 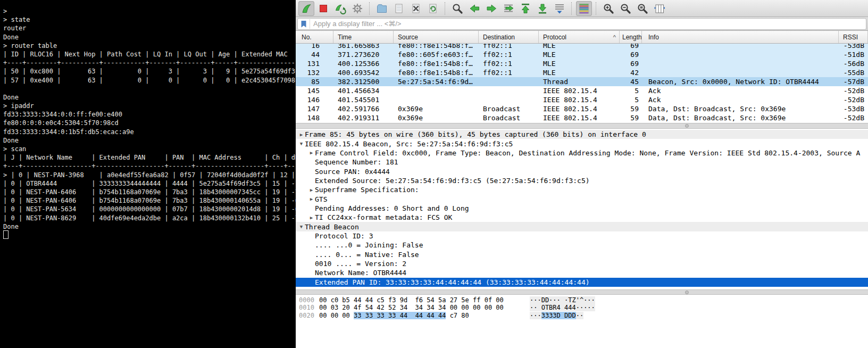 What do you see at coordinates (631, 100) in the screenshot?
I see `cell-length: 5` at bounding box center [631, 100].